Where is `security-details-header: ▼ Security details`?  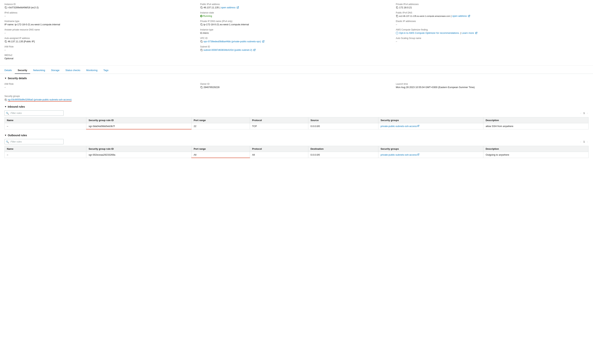 security-details-header: ▼ Security details is located at coordinates (296, 78).